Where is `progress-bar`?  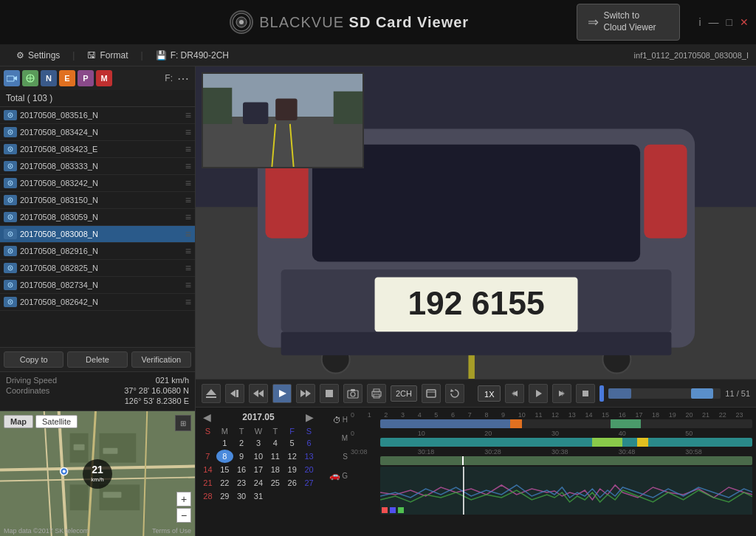 progress-bar is located at coordinates (664, 394).